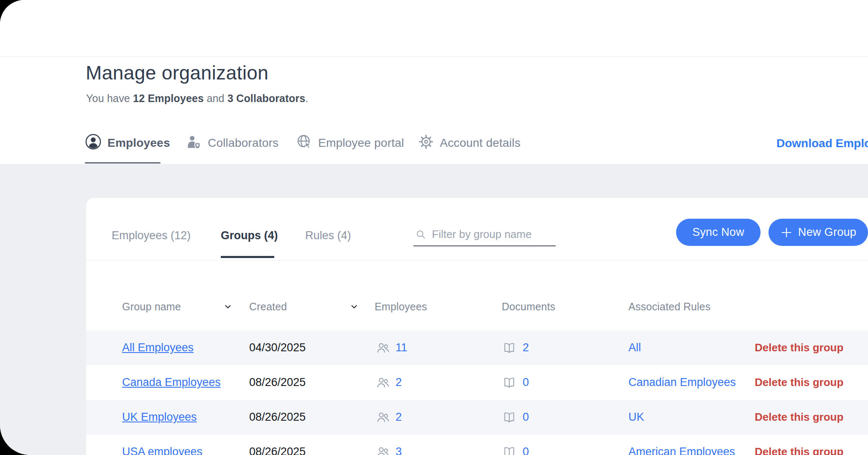  Describe the element at coordinates (228, 307) in the screenshot. I see `sort-group-name-icon` at that location.